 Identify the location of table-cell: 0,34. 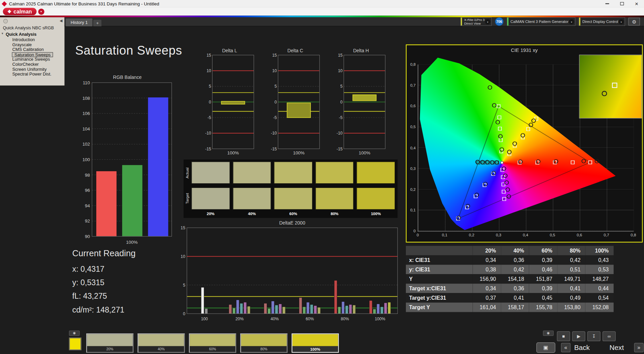
(487, 260).